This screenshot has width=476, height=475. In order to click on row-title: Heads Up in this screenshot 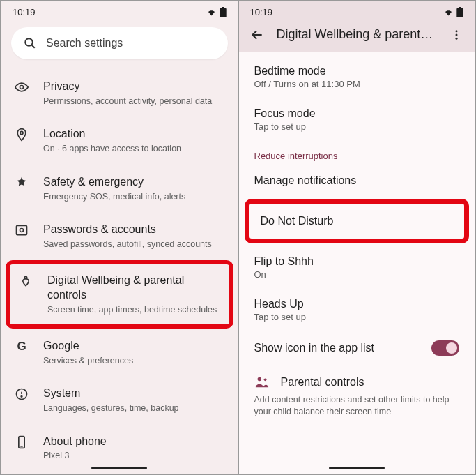, I will do `click(357, 304)`.